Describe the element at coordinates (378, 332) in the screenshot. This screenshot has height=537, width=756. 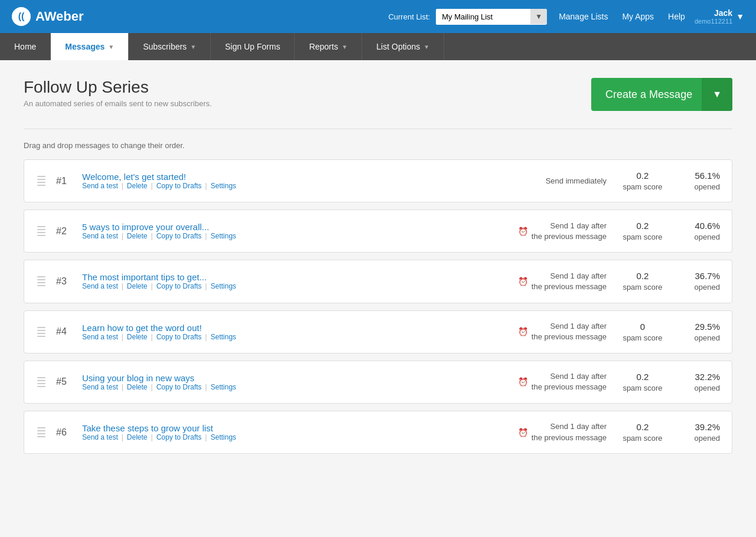
I see `message-row: #4 Learn how to get the word out! Send a…` at that location.